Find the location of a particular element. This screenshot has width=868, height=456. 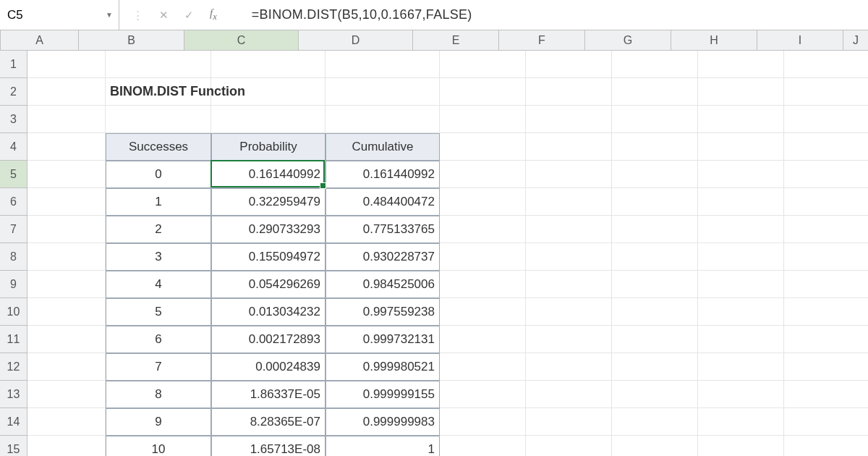

fx-icon: fx is located at coordinates (213, 14).